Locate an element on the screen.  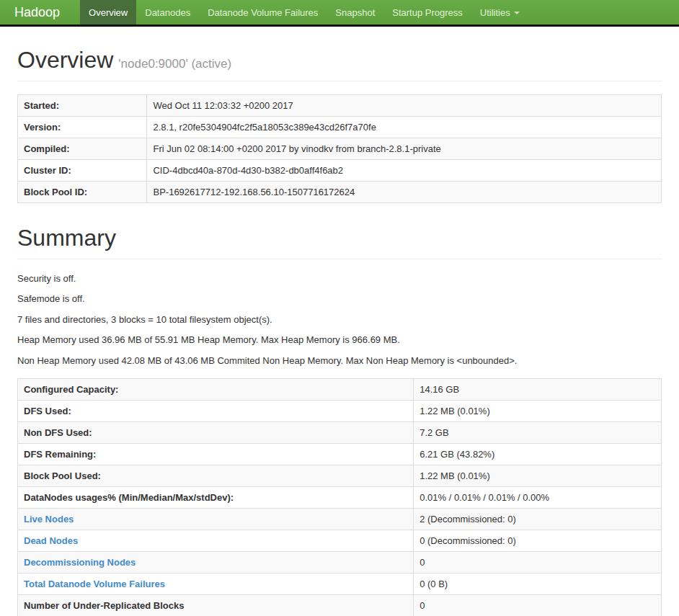
row-value: 0.01% / 0.01% / 0.01% / 0.00% is located at coordinates (538, 498).